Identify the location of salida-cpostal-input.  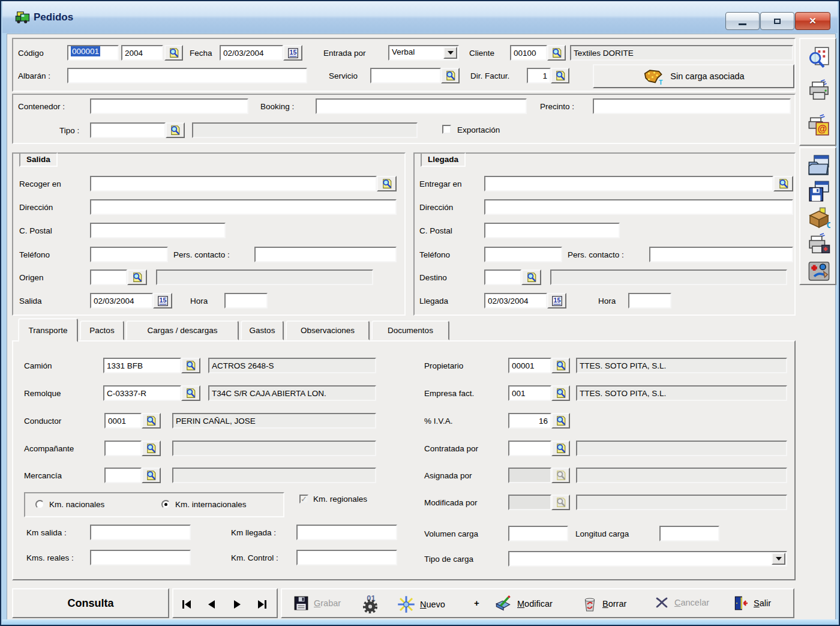
(158, 230).